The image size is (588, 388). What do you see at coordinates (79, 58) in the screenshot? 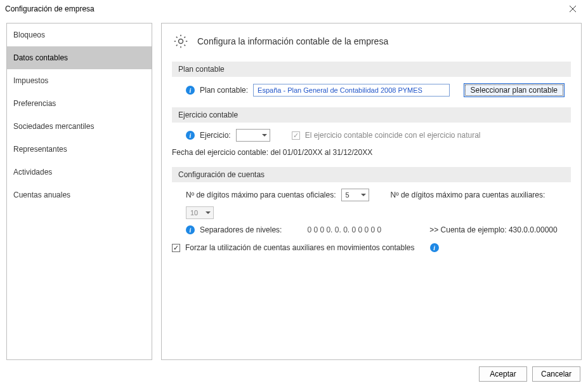
I see `sidebar-item-datos-contables: Datos contables` at bounding box center [79, 58].